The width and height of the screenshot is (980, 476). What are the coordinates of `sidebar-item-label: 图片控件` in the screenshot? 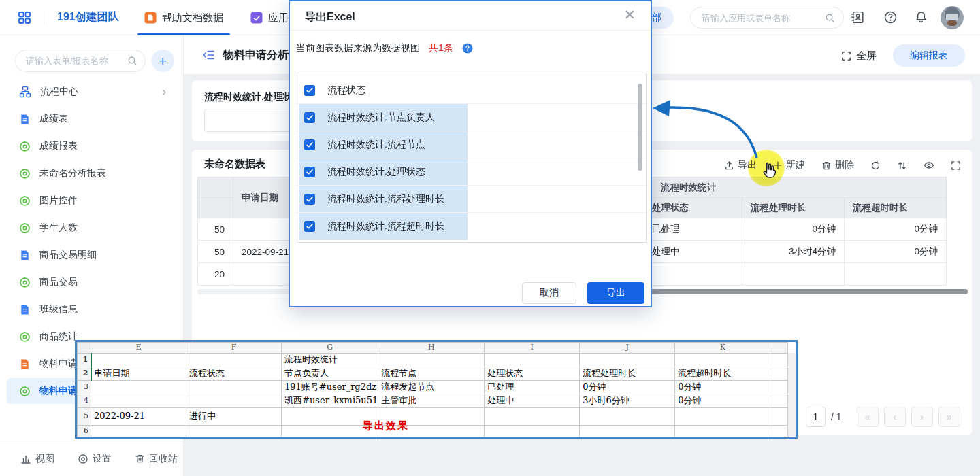 It's located at (59, 201).